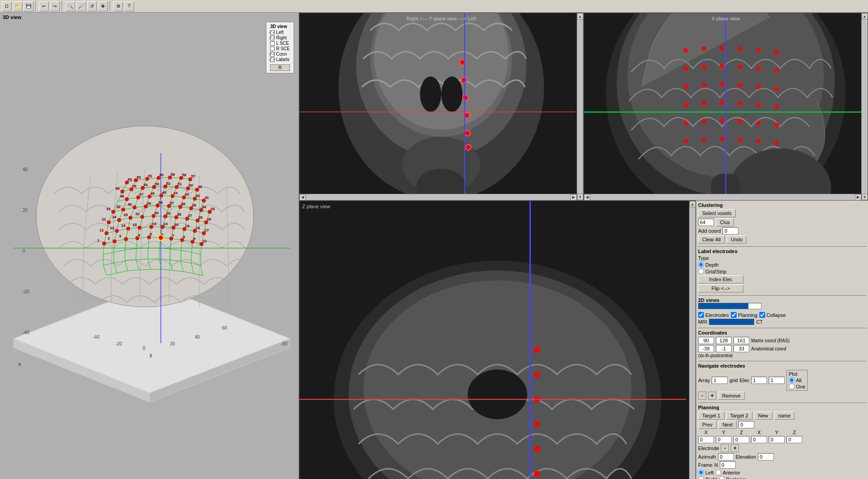 This screenshot has height=479, width=868. I want to click on legend-left: ✓ Left, so click(280, 33).